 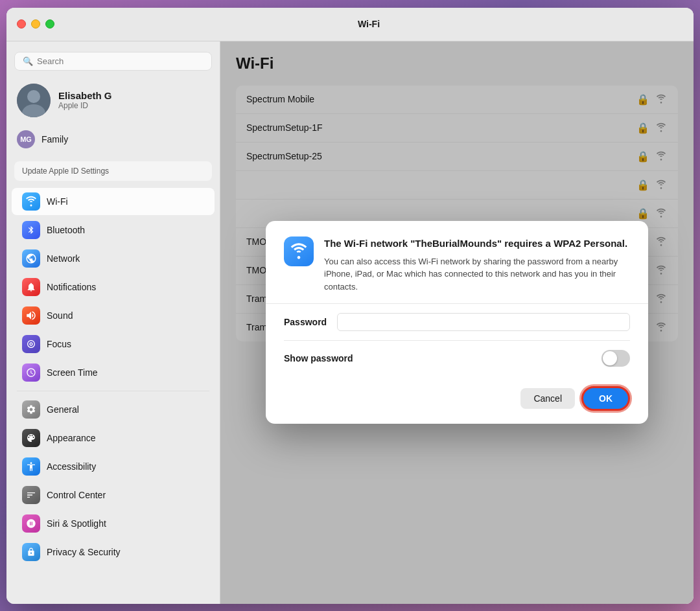 What do you see at coordinates (31, 467) in the screenshot?
I see `accessibility-icon` at bounding box center [31, 467].